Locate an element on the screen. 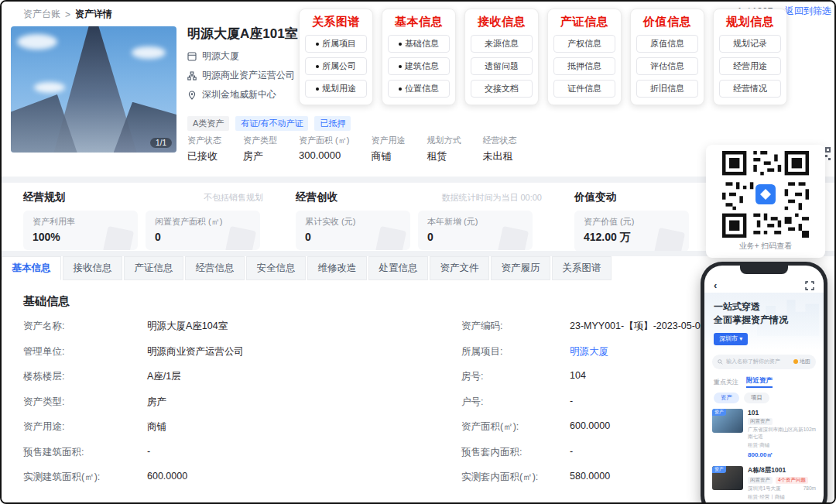 The image size is (836, 504). building-graphic is located at coordinates (44, 124).